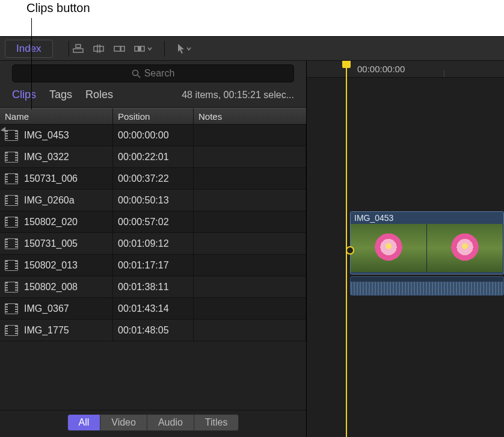 The height and width of the screenshot is (437, 504). What do you see at coordinates (47, 309) in the screenshot?
I see `clip-name: IMG_0367` at bounding box center [47, 309].